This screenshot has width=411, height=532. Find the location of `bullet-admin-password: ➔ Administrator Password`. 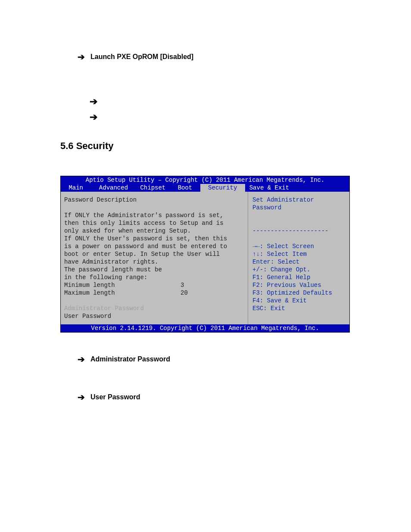

bullet-admin-password: ➔ Administrator Password is located at coordinates (214, 359).